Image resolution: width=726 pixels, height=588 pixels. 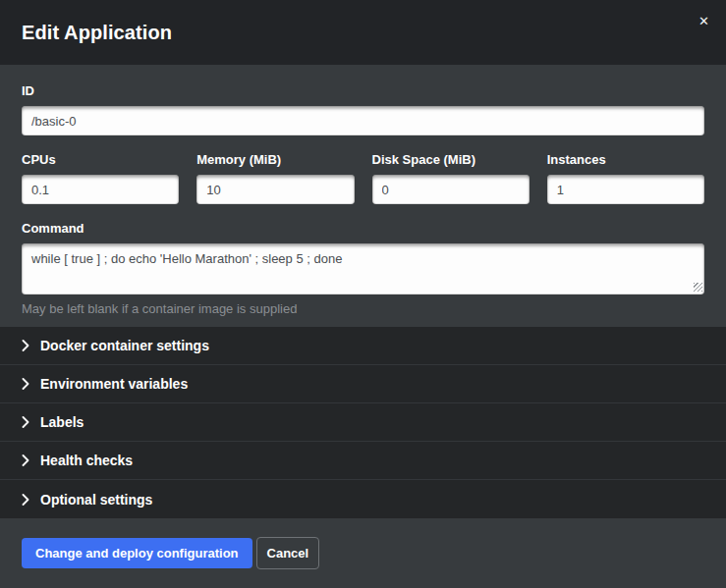 What do you see at coordinates (275, 159) in the screenshot?
I see `memory-label: Memory (MiB)` at bounding box center [275, 159].